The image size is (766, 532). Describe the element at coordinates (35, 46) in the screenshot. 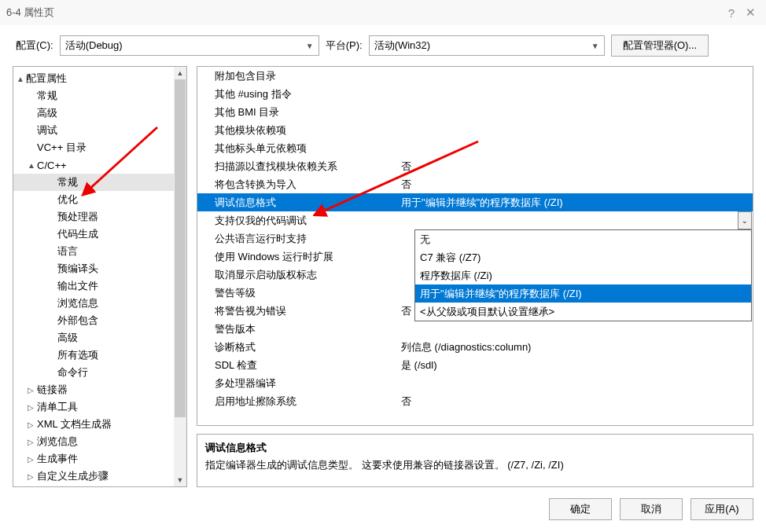

I see `config-label: 配置(C):` at that location.